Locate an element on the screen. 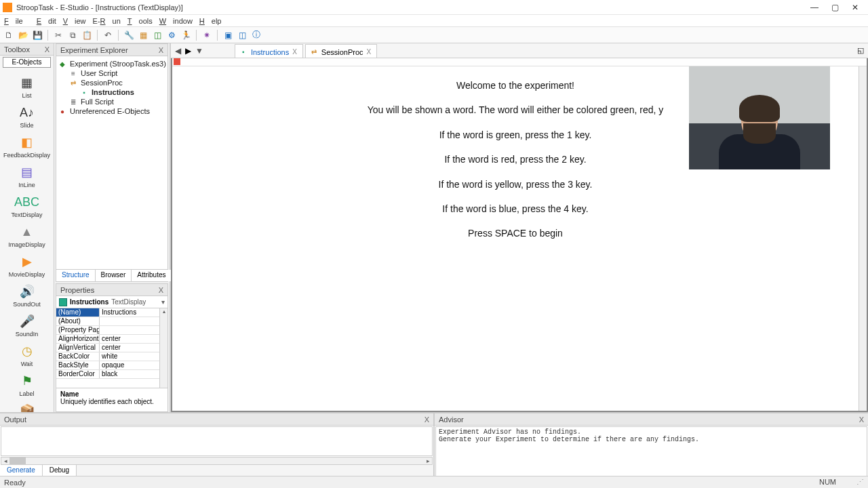  restore-icon: ◱ is located at coordinates (861, 50).